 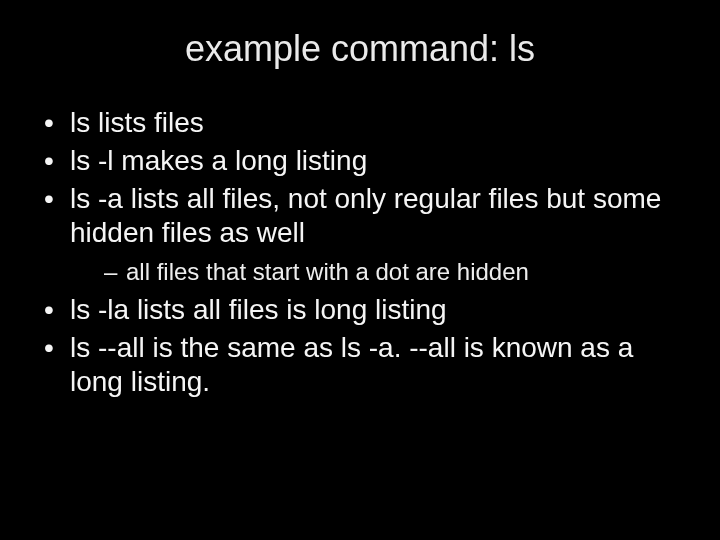 I want to click on list-item: ls lists files, so click(x=360, y=123).